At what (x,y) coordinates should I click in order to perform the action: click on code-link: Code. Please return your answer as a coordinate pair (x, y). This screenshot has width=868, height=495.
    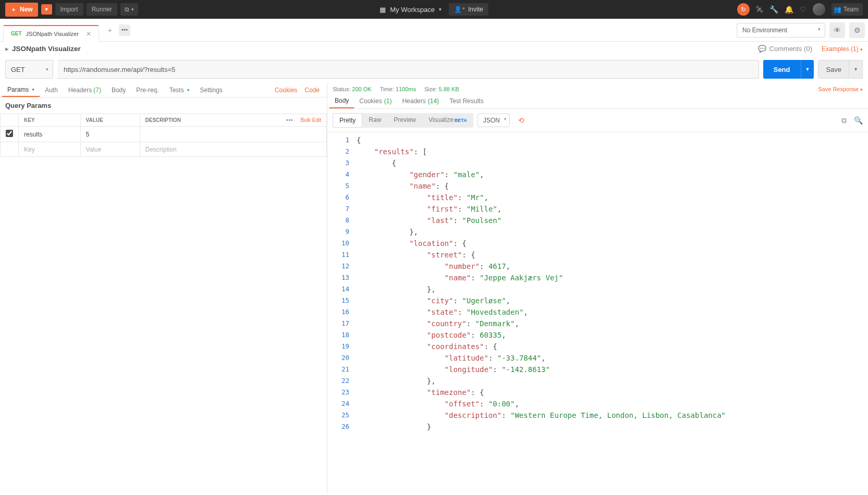
    Looking at the image, I should click on (312, 90).